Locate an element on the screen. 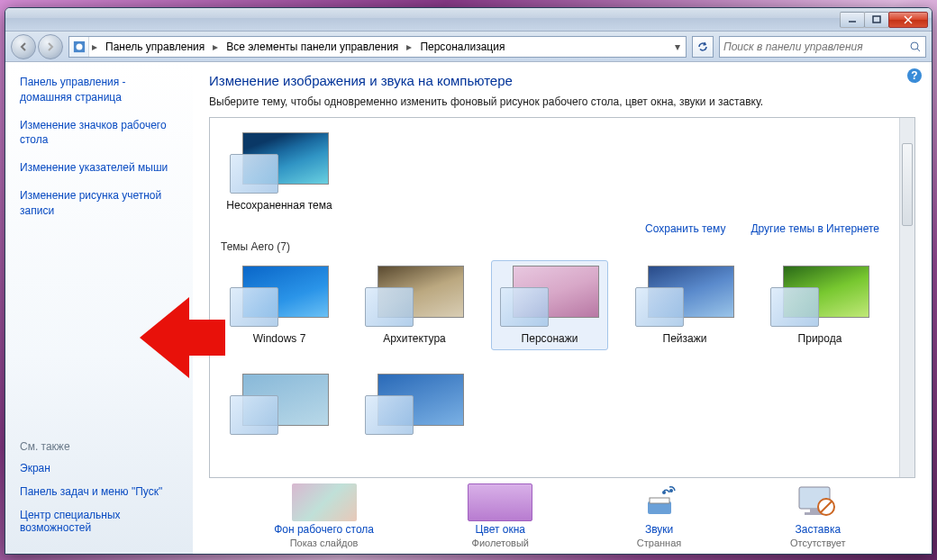 This screenshot has height=560, width=937. bottom-options: Фон рабочего стола Показ слайдов Цвет ок… is located at coordinates (562, 513).